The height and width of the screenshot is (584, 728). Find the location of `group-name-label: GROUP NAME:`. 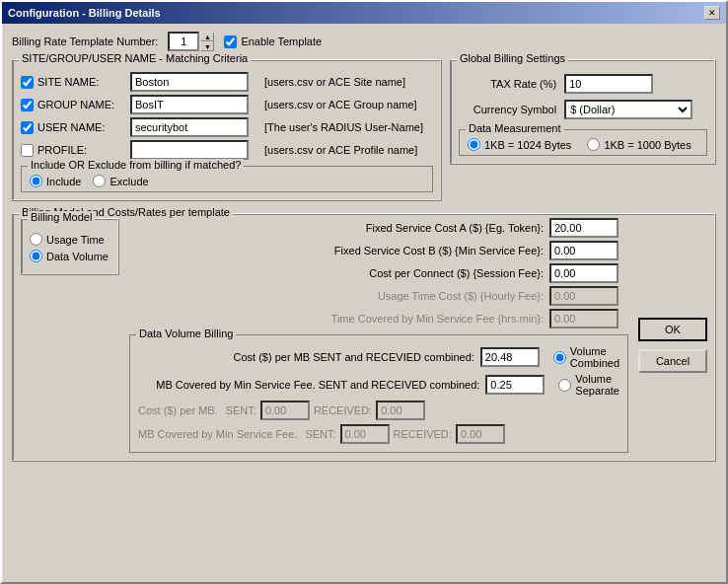

group-name-label: GROUP NAME: is located at coordinates (76, 105).